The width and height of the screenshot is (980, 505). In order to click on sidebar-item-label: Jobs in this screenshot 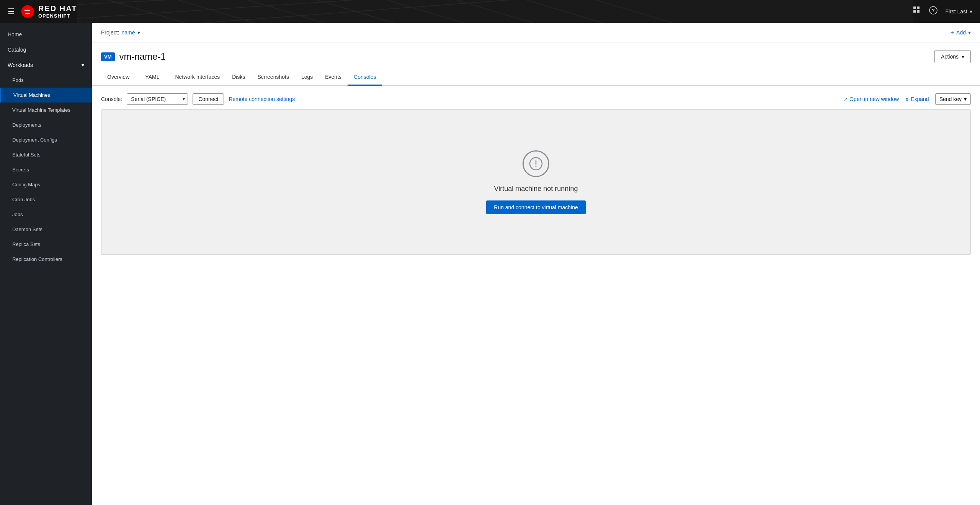, I will do `click(18, 214)`.